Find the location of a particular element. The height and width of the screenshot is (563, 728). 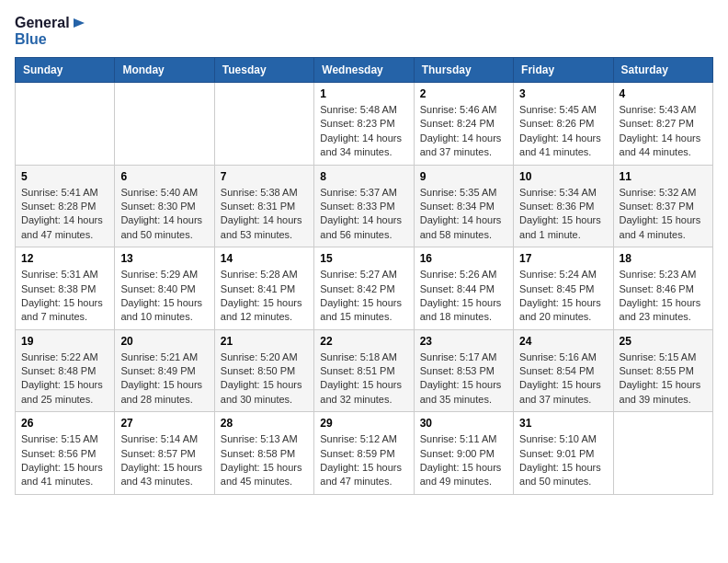

day-number: 16 is located at coordinates (463, 259).